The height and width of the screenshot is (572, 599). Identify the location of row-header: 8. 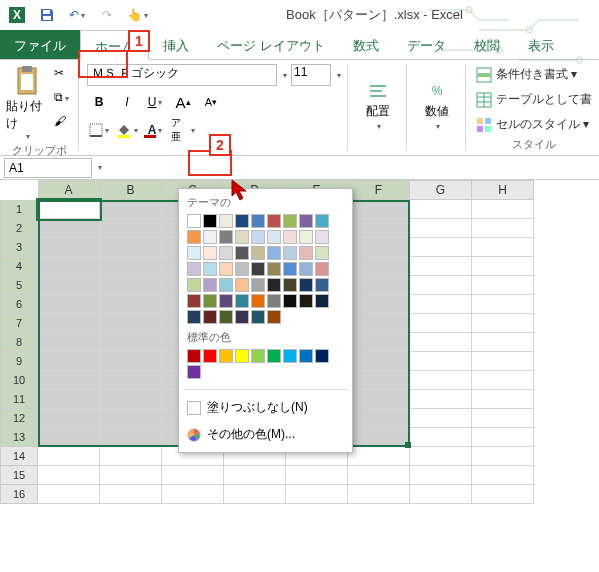
(19, 342).